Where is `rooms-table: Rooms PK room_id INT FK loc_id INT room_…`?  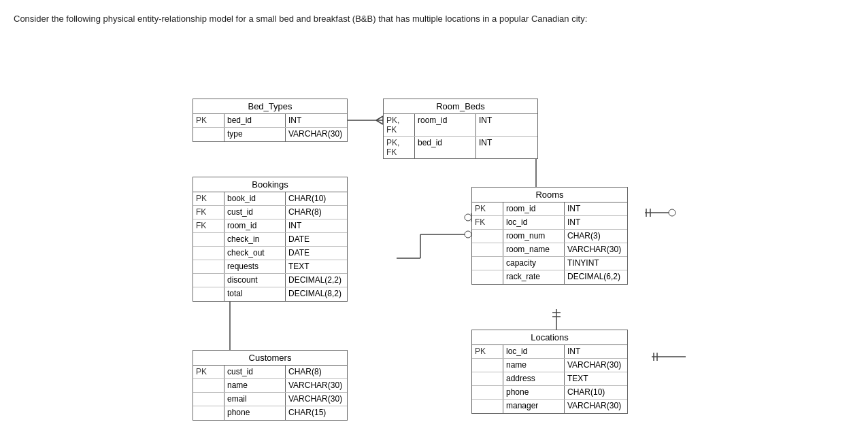 rooms-table: Rooms PK room_id INT FK loc_id INT room_… is located at coordinates (550, 236).